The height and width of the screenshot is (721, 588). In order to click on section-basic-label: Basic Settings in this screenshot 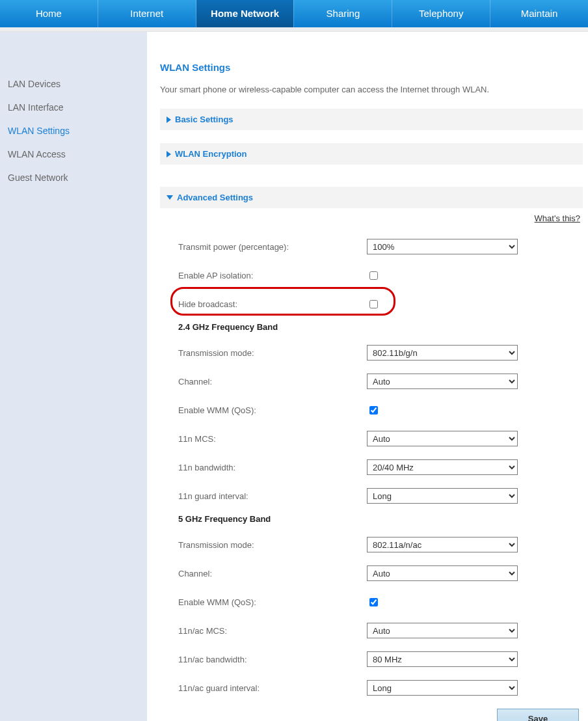, I will do `click(204, 120)`.